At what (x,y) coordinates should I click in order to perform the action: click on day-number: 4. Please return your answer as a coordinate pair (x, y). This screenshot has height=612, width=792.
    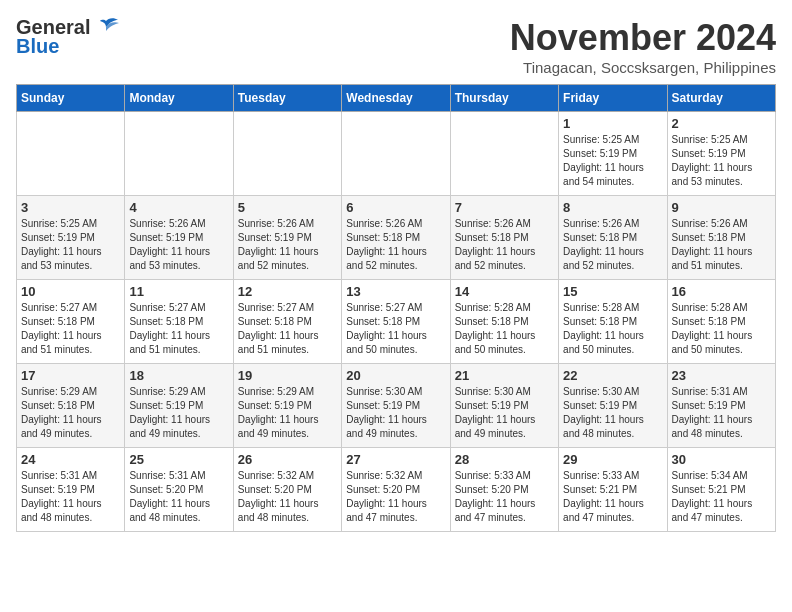
    Looking at the image, I should click on (178, 208).